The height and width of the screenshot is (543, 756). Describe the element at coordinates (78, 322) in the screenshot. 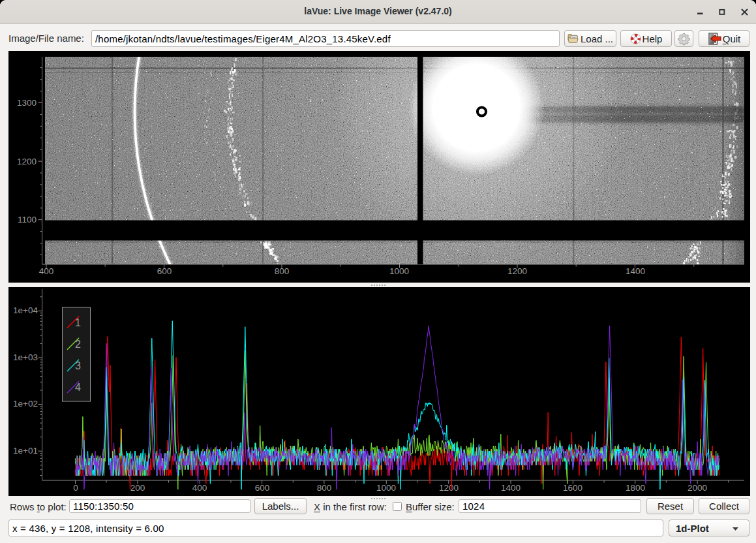

I see `svg-text: 1` at that location.